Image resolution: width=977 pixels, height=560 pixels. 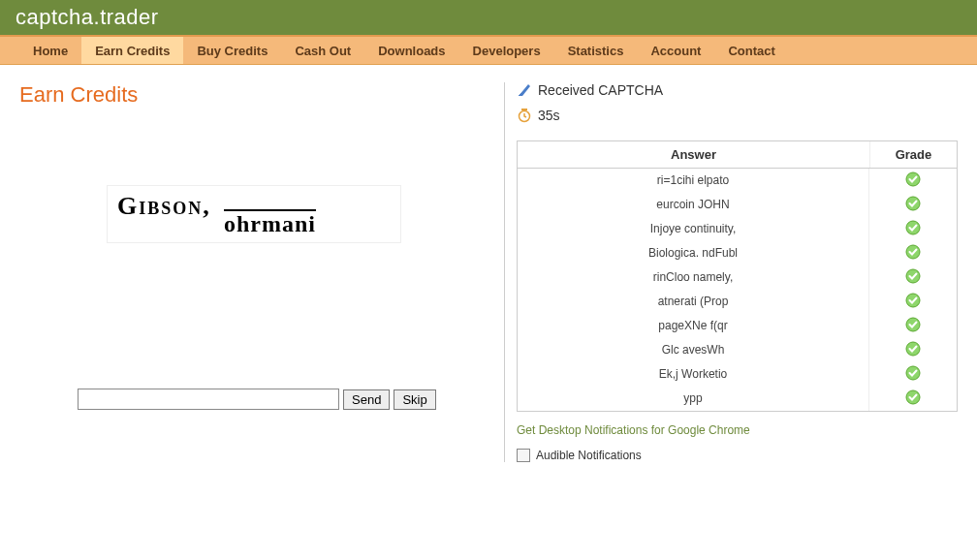 What do you see at coordinates (737, 326) in the screenshot?
I see `table-row: pageXNe f(qr` at bounding box center [737, 326].